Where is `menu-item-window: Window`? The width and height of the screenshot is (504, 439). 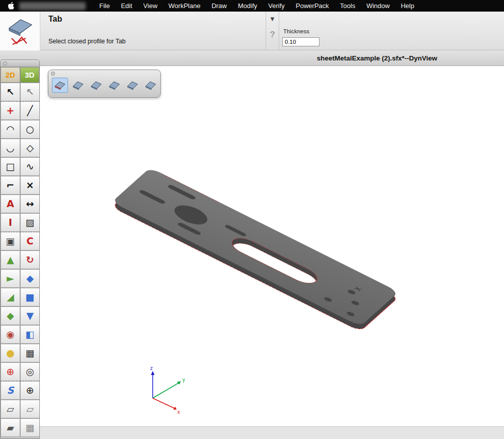
menu-item-window: Window is located at coordinates (378, 6).